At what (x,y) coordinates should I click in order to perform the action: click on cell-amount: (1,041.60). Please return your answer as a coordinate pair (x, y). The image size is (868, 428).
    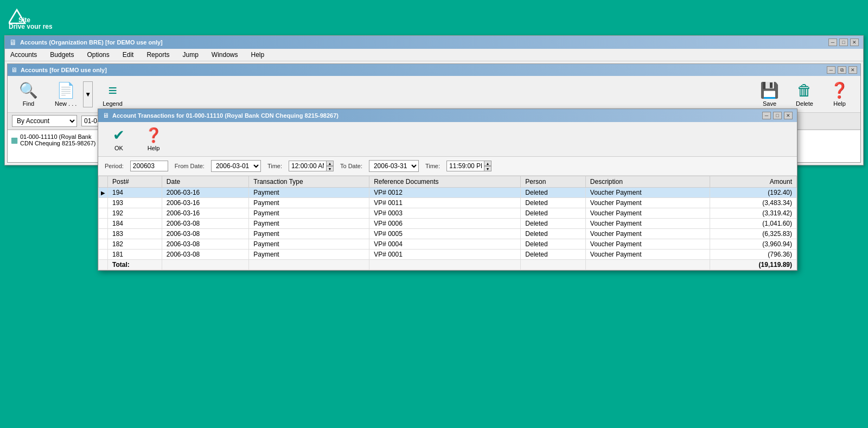
    Looking at the image, I should click on (753, 223).